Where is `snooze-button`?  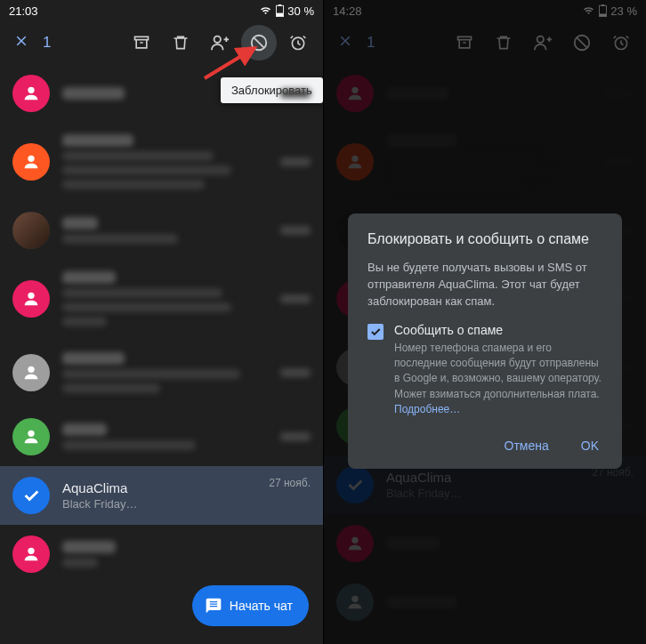 snooze-button is located at coordinates (298, 43).